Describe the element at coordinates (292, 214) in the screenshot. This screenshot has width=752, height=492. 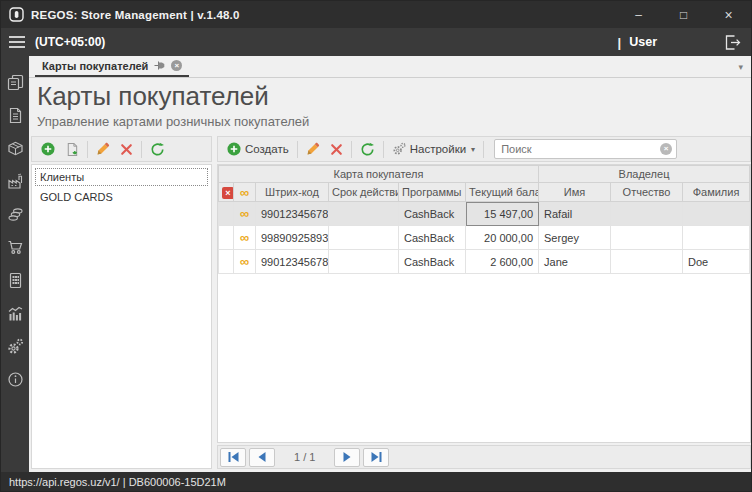
I see `barcode-cell: 9901234567898` at that location.